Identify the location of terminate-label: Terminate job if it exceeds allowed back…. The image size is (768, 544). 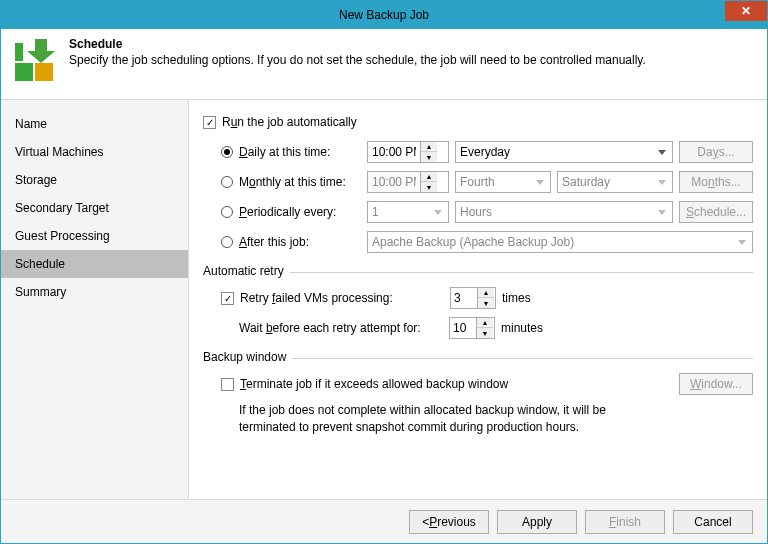
(460, 384).